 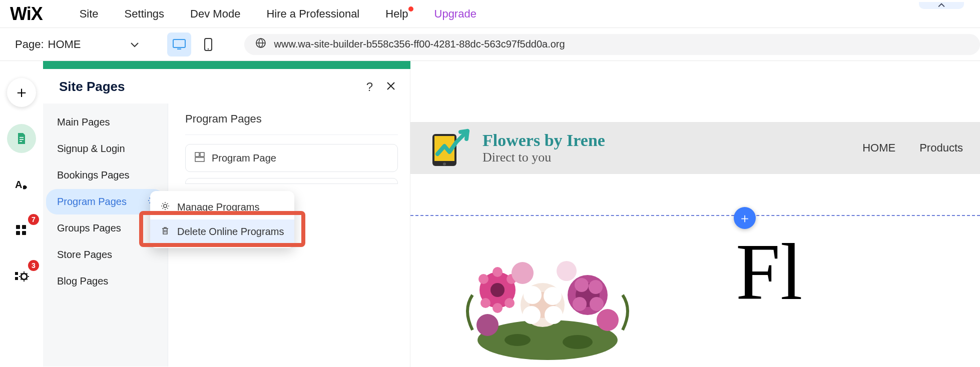 I want to click on nav-home: HOME, so click(x=879, y=148).